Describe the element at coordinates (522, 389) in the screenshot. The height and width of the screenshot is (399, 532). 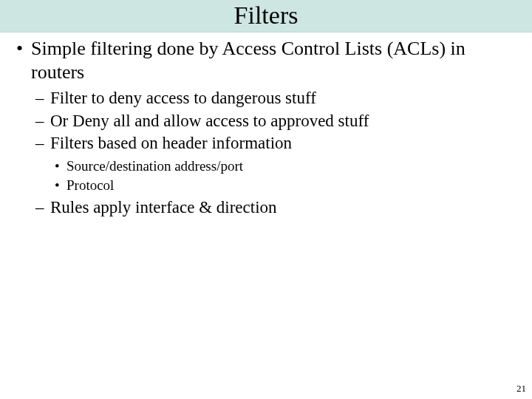
I see `page-number: 21` at that location.